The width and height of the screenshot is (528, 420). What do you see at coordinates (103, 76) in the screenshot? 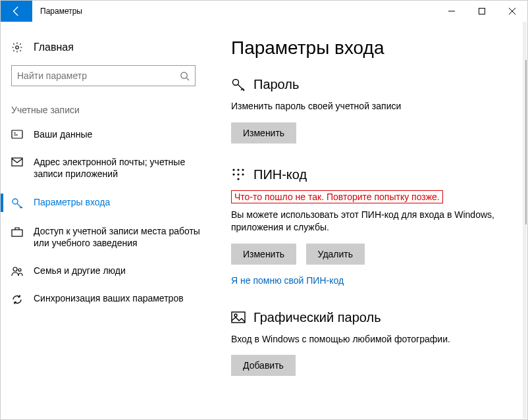
I see `search-box` at bounding box center [103, 76].